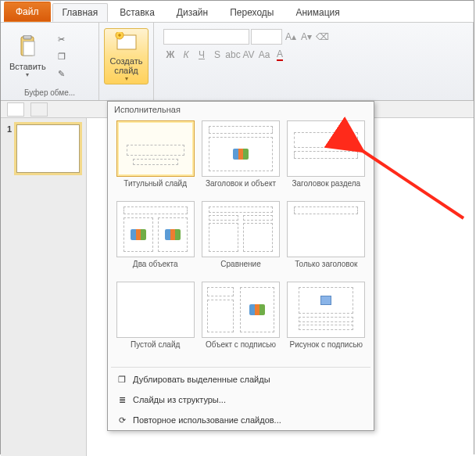 The image size is (476, 456). Describe the element at coordinates (122, 420) in the screenshot. I see `reuse-icon: ⟳` at that location.